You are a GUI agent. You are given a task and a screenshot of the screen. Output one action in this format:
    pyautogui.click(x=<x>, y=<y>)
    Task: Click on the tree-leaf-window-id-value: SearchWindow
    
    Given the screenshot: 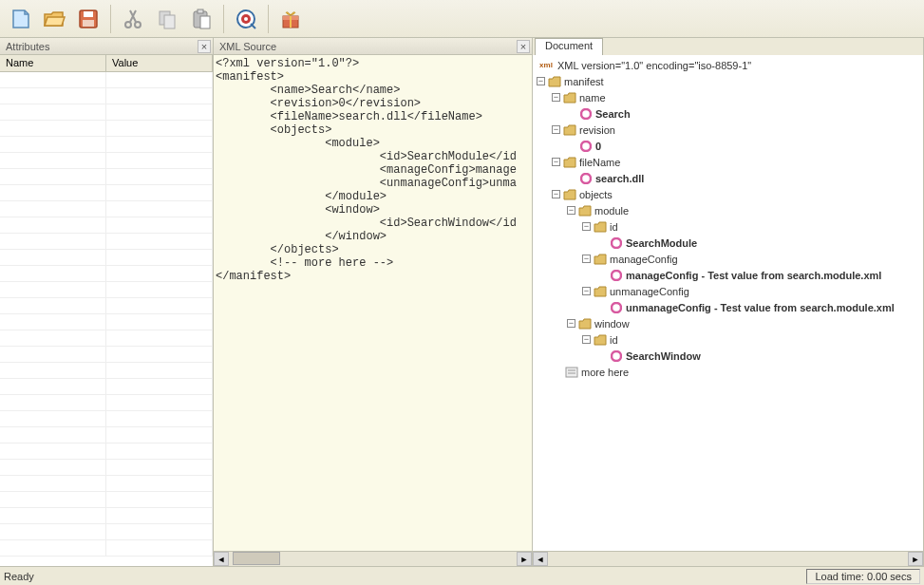 What is the action you would take?
    pyautogui.click(x=727, y=355)
    